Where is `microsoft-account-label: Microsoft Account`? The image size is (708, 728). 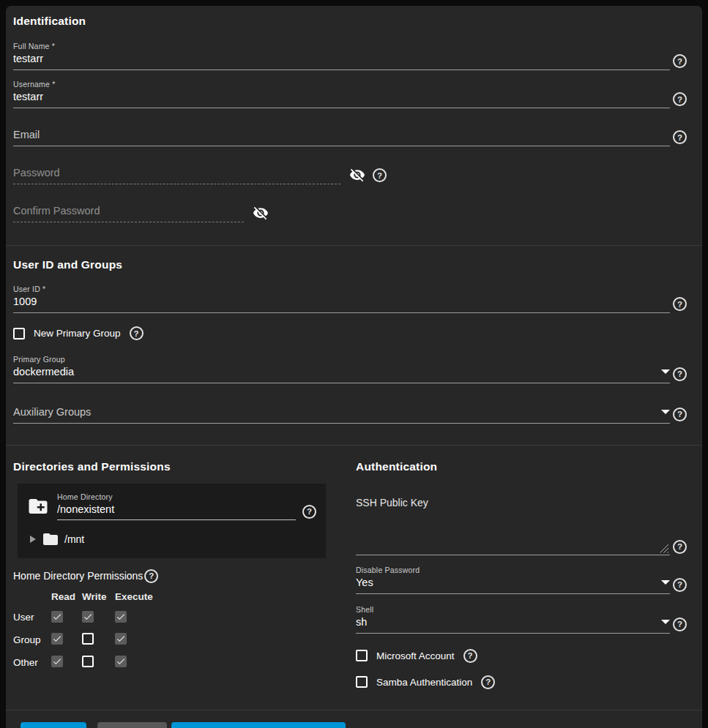 microsoft-account-label: Microsoft Account is located at coordinates (416, 656).